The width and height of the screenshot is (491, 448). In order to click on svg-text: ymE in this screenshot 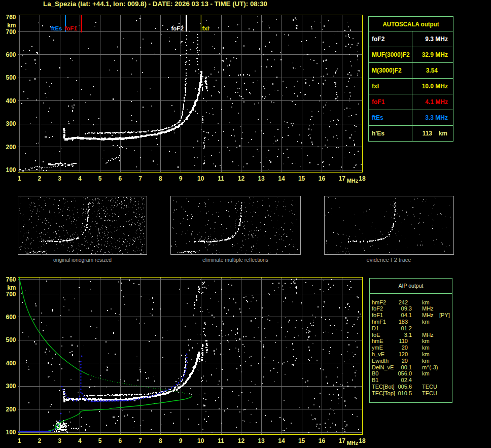, I will do `click(377, 348)`.